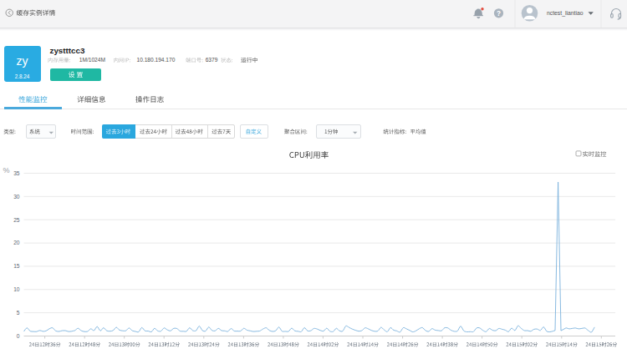 The width and height of the screenshot is (627, 364). What do you see at coordinates (68, 50) in the screenshot?
I see `svg-text: zystttcc3` at bounding box center [68, 50].